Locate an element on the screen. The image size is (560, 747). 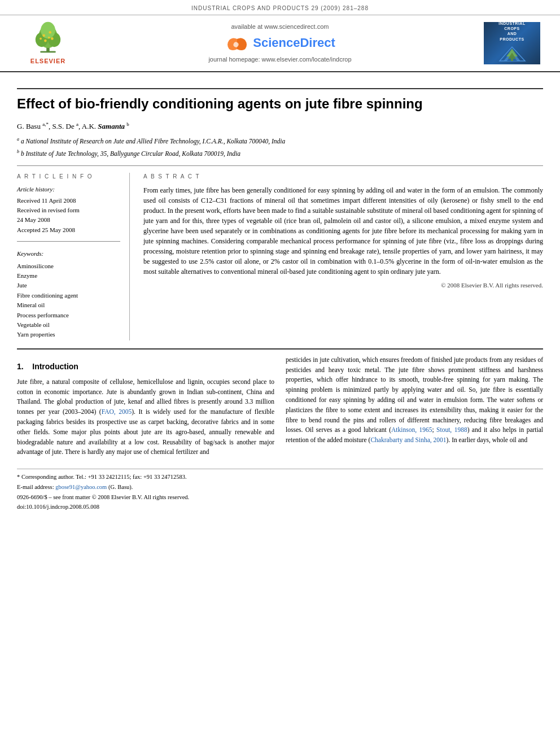
intro-paragraph-right: pesticides in jute cultivation, which en… is located at coordinates (414, 400).